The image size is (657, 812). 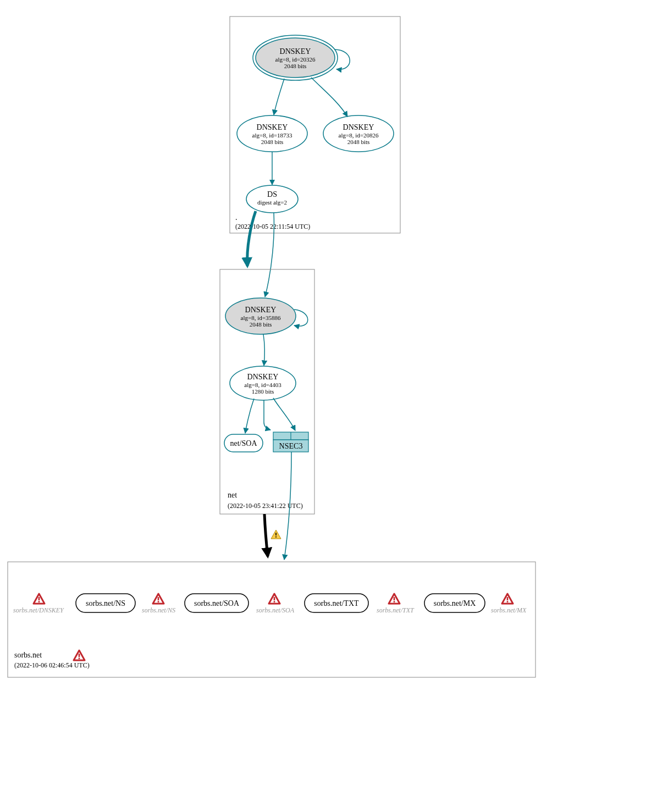 What do you see at coordinates (273, 227) in the screenshot?
I see `zone-root-time: (2022-10-05 22:11:54 UTC)` at bounding box center [273, 227].